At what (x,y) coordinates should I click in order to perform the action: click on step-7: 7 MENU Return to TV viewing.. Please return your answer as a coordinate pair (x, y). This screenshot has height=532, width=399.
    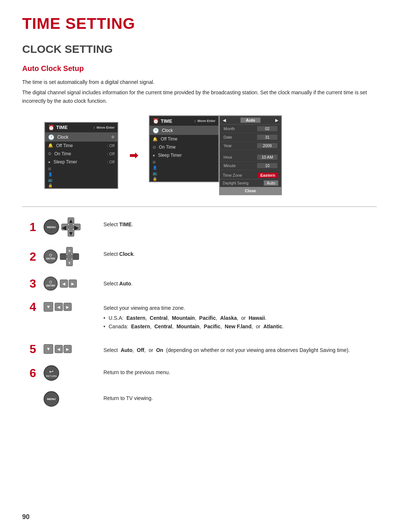
    Looking at the image, I should click on (203, 399).